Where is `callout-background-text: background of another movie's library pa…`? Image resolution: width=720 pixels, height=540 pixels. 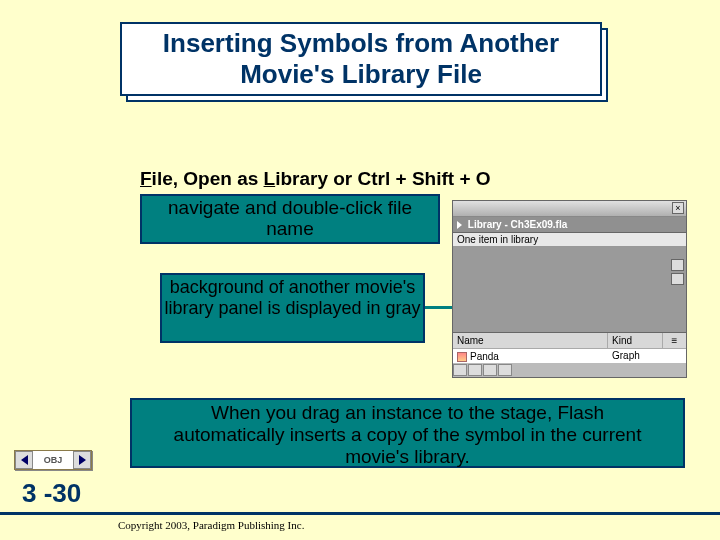 callout-background-text: background of another movie's library pa… is located at coordinates (292, 298).